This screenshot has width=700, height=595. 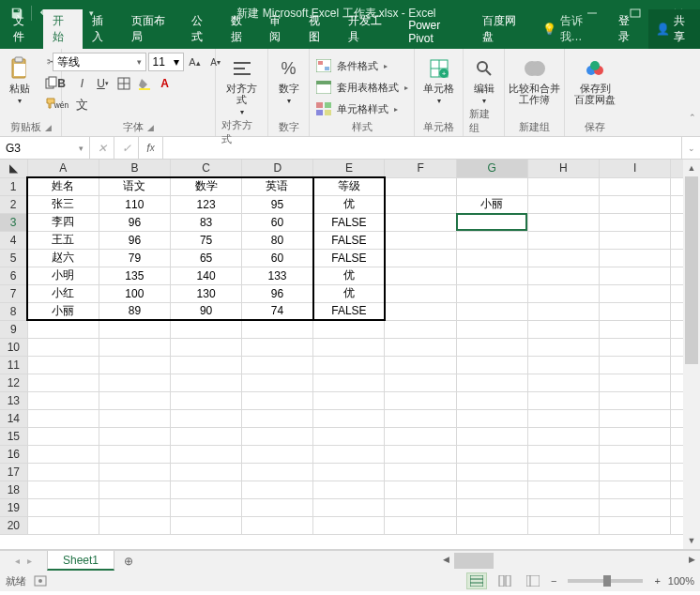 What do you see at coordinates (681, 581) in the screenshot?
I see `zoom-level: 100%` at bounding box center [681, 581].